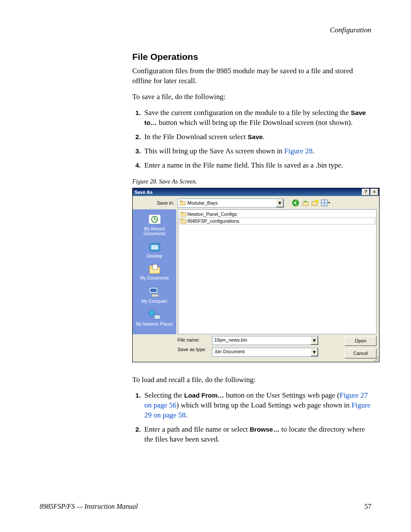 Image resolution: width=411 pixels, height=532 pixels. I want to click on up-one-level-icon, so click(305, 203).